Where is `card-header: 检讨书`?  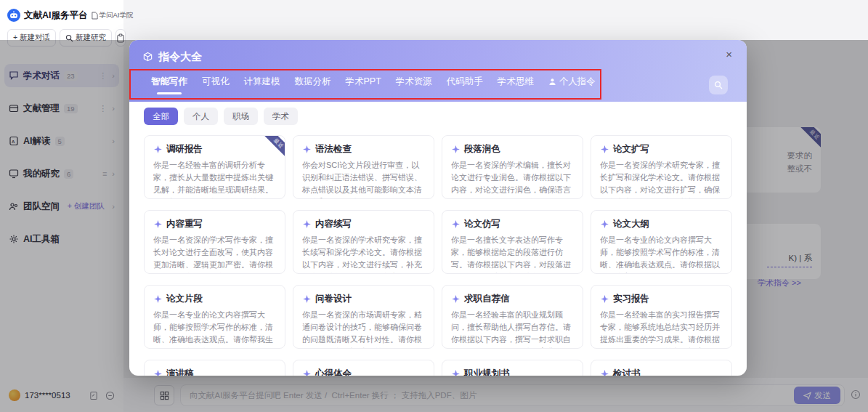
card-header: 检讨书 is located at coordinates (661, 372).